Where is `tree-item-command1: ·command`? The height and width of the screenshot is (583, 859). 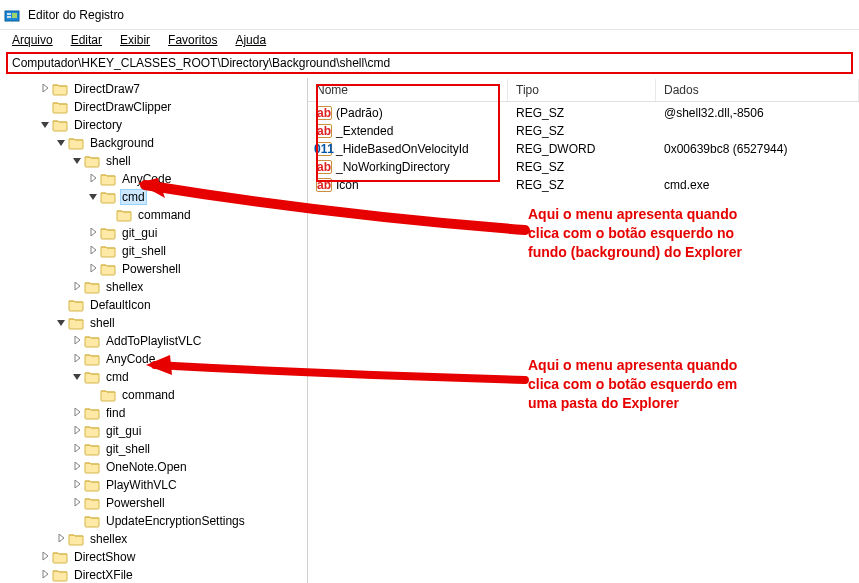
tree-item-command1: ·command is located at coordinates (154, 215).